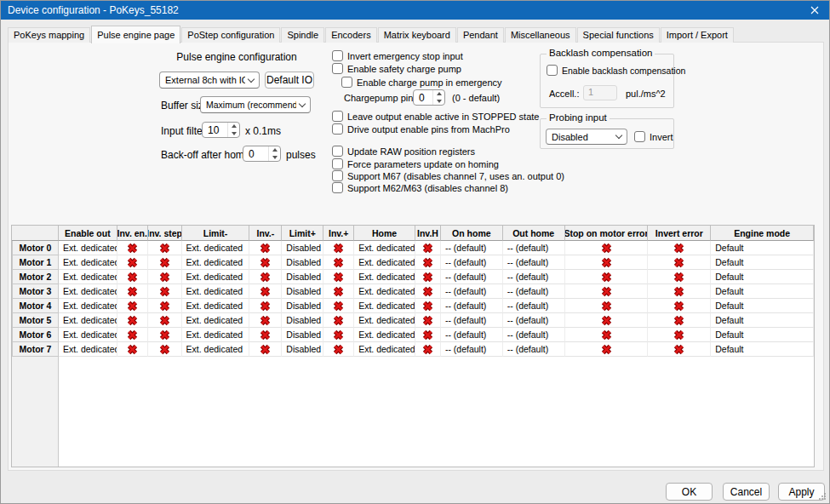  Describe the element at coordinates (209, 80) in the screenshot. I see `engine-type-select: External 8ch with IO` at that location.